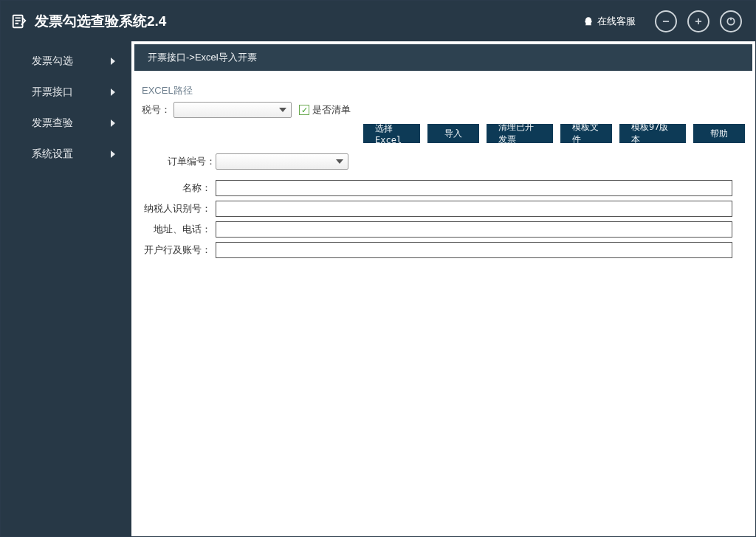  What do you see at coordinates (698, 21) in the screenshot?
I see `maximize-button` at bounding box center [698, 21].